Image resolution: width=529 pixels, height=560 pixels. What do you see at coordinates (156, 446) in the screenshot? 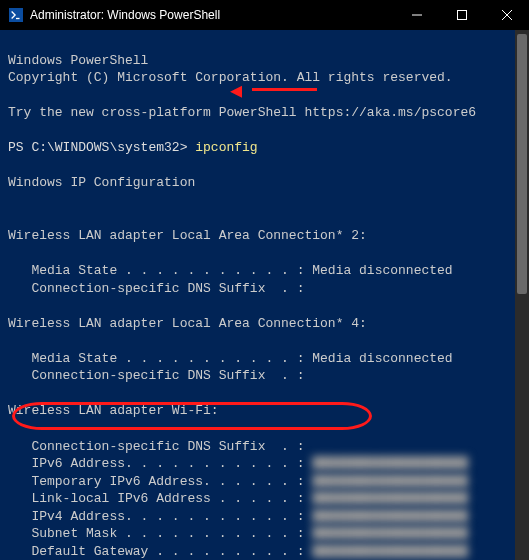
I see `adapter-2-line-0: Connection-specific DNS Suffix . :` at bounding box center [156, 446].